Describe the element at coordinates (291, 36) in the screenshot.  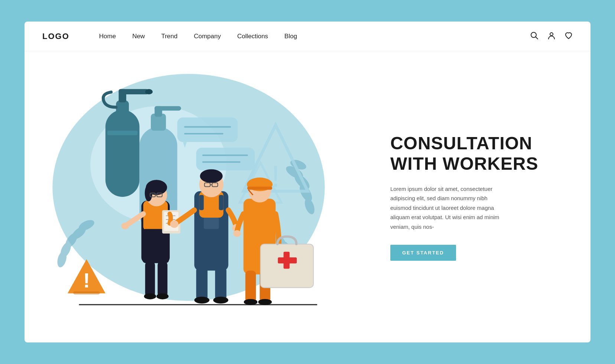
I see `nav-blog: Blog` at that location.